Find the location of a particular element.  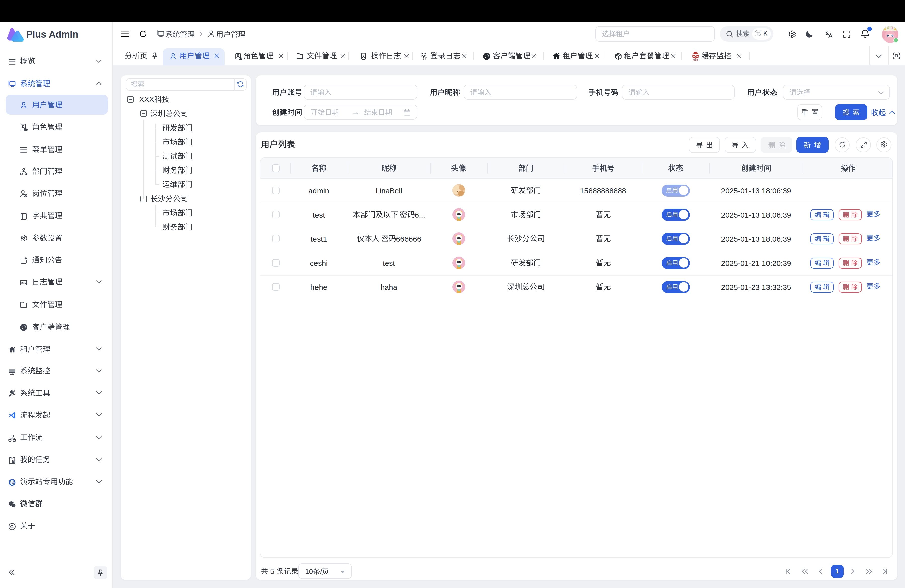

svg-text: DEV is located at coordinates (24, 283).